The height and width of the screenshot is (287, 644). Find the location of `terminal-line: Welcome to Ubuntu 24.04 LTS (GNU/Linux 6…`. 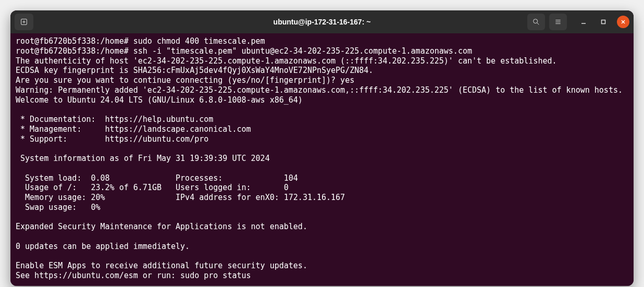

terminal-line: Welcome to Ubuntu 24.04 LTS (GNU/Linux 6… is located at coordinates (322, 100).